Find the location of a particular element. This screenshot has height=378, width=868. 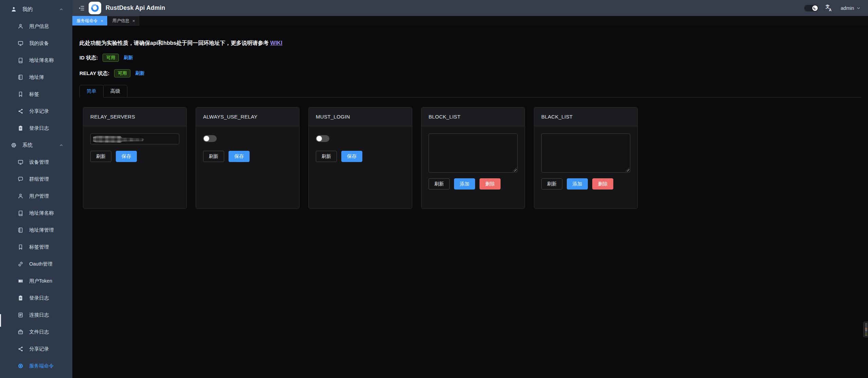

sidebar-item-addressbook: 地址簿 is located at coordinates (36, 77).